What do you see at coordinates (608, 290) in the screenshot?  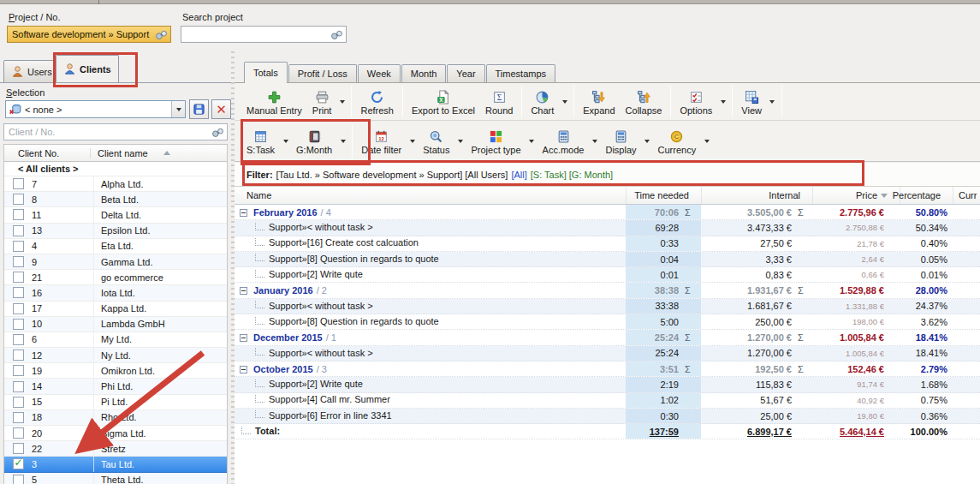 I see `group-row-january-2016: January 2016/ 238:38Σ1.931,67 €Σ1.529,88…` at bounding box center [608, 290].